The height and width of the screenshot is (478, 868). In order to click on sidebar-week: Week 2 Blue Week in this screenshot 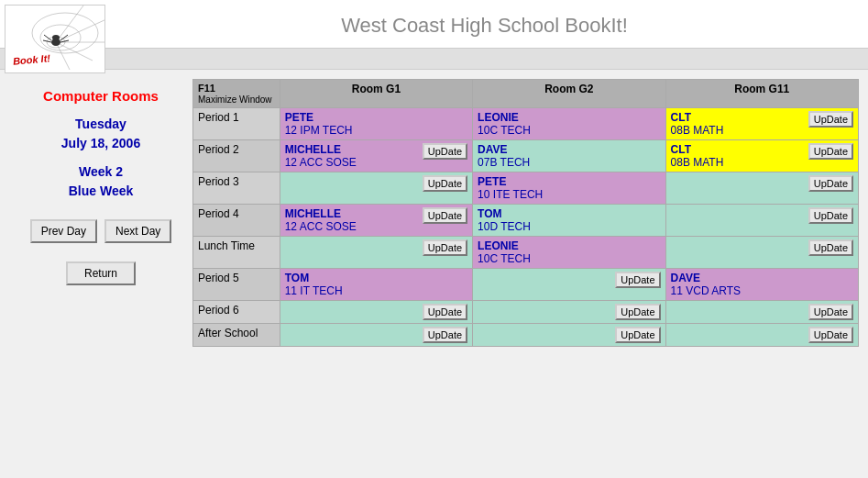, I will do `click(101, 182)`.